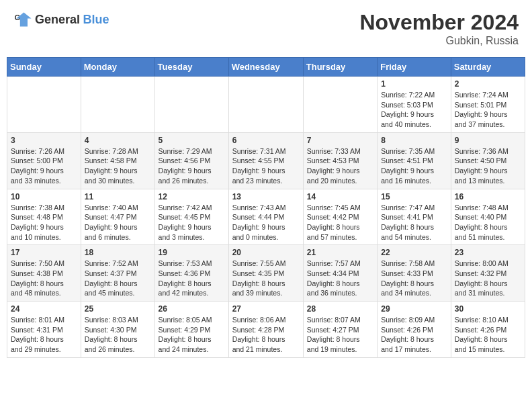  I want to click on table-row: 29Sunrise: 8:09 AMSunset: 4:26 PMDayligh…, so click(414, 330).